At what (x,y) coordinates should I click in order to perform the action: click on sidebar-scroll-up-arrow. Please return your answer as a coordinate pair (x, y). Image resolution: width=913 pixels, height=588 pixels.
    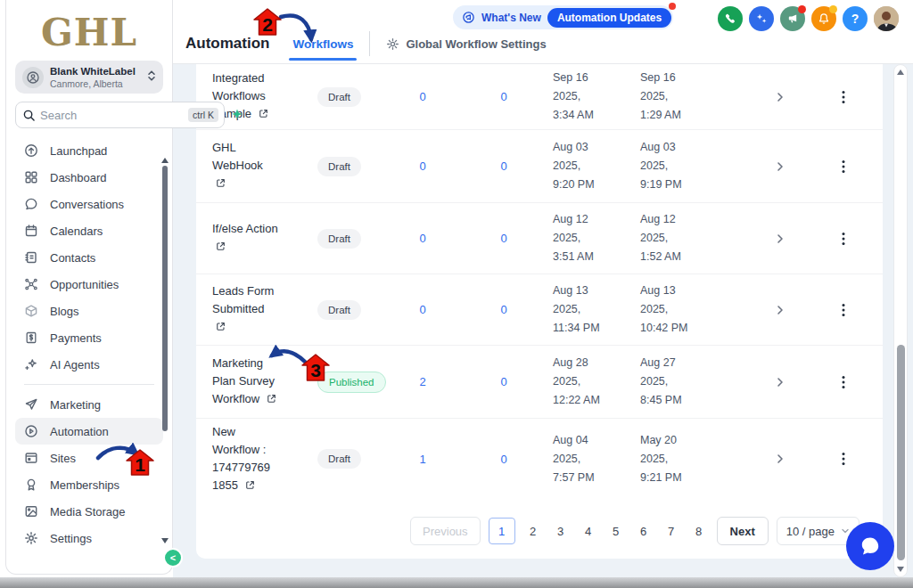
    Looking at the image, I should click on (165, 160).